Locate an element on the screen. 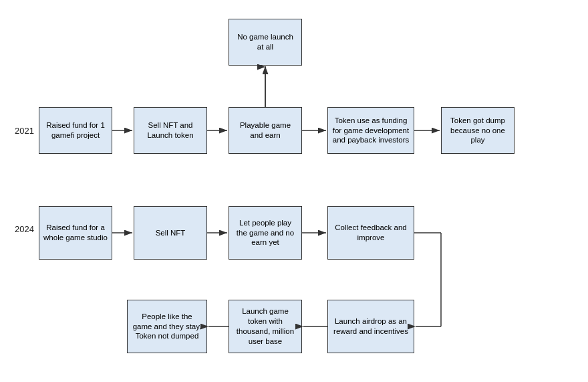 This screenshot has width=588, height=382. let-people-play-box: Let people play the game and no earn yet is located at coordinates (265, 233).